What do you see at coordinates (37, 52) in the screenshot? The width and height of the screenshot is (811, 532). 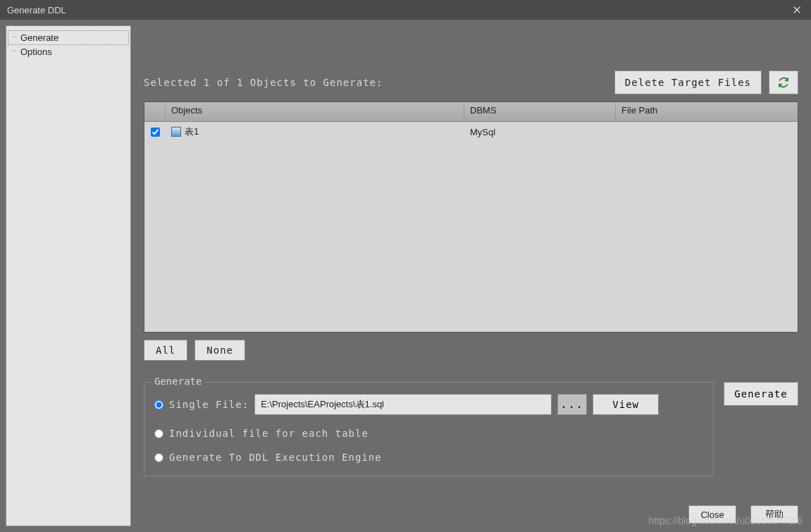 I see `sidebar-item-label: Options` at bounding box center [37, 52].